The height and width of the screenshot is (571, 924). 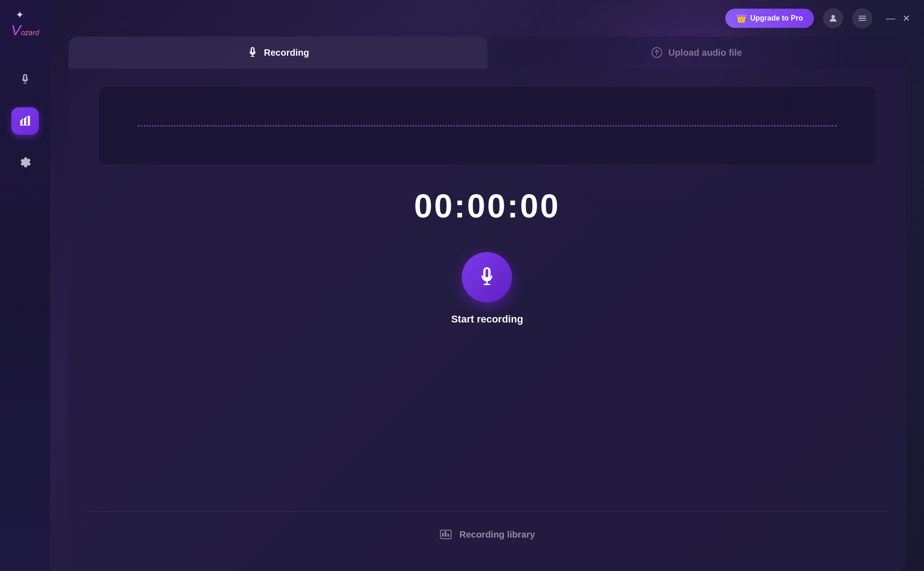 What do you see at coordinates (862, 18) in the screenshot?
I see `menu-button` at bounding box center [862, 18].